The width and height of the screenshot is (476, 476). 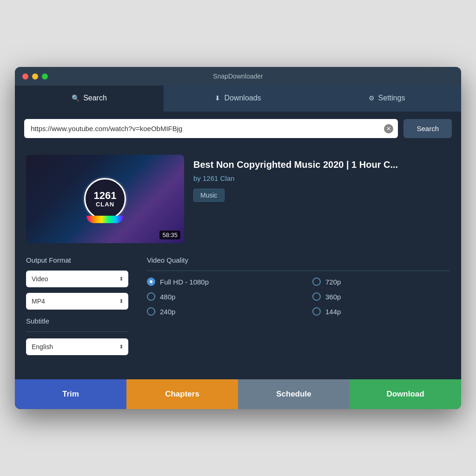 What do you see at coordinates (105, 205) in the screenshot?
I see `logo-clan: CLAN` at bounding box center [105, 205].